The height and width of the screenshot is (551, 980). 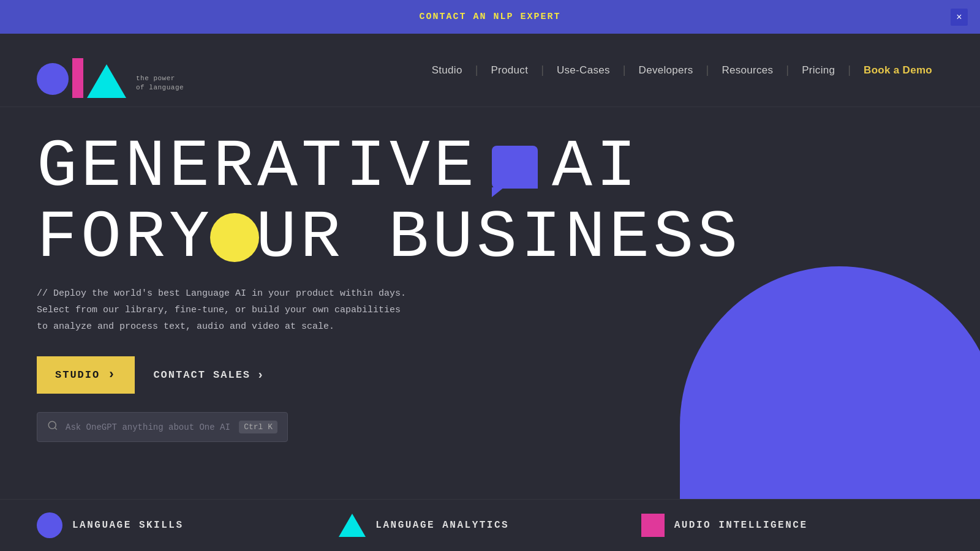 I want to click on nav-sep-4: |, so click(x=708, y=70).